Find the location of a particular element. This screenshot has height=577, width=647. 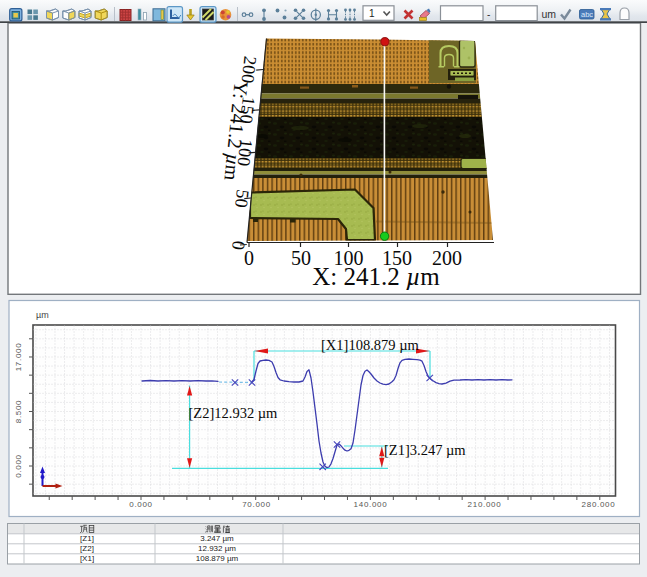

svg-text: [X1]108.879 µm is located at coordinates (370, 345).